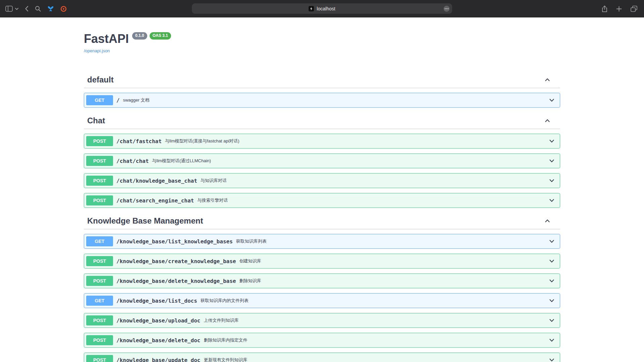  Describe the element at coordinates (9, 9) in the screenshot. I see `sidebar-toggle-icon` at that location.